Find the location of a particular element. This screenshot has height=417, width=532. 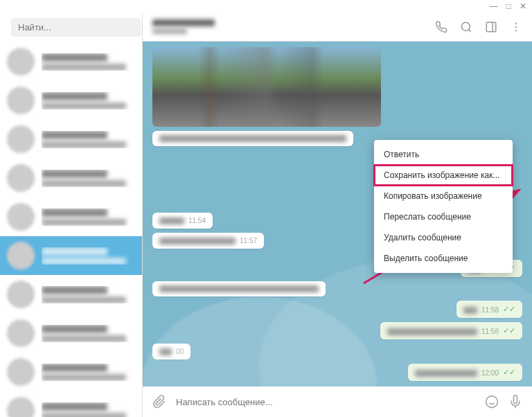

window-close-button: ✕ is located at coordinates (523, 6).